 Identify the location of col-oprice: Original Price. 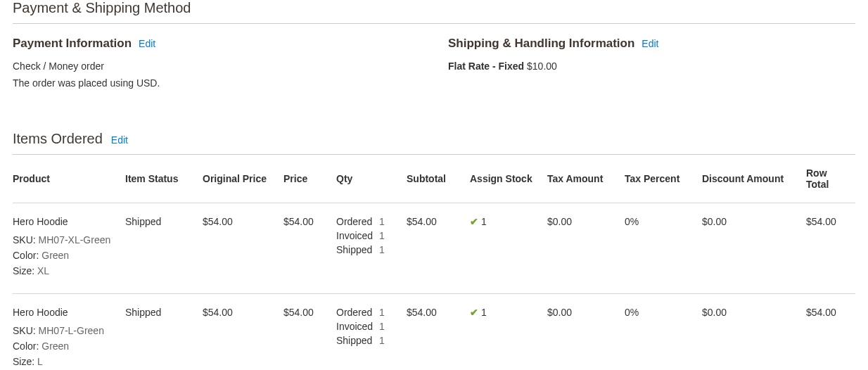
(243, 179).